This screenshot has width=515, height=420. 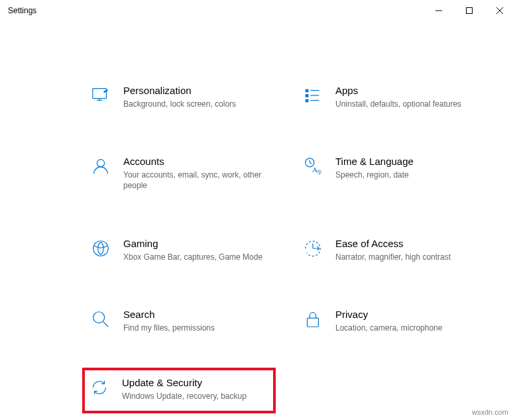 What do you see at coordinates (408, 90) in the screenshot?
I see `tile-title: Apps` at bounding box center [408, 90].